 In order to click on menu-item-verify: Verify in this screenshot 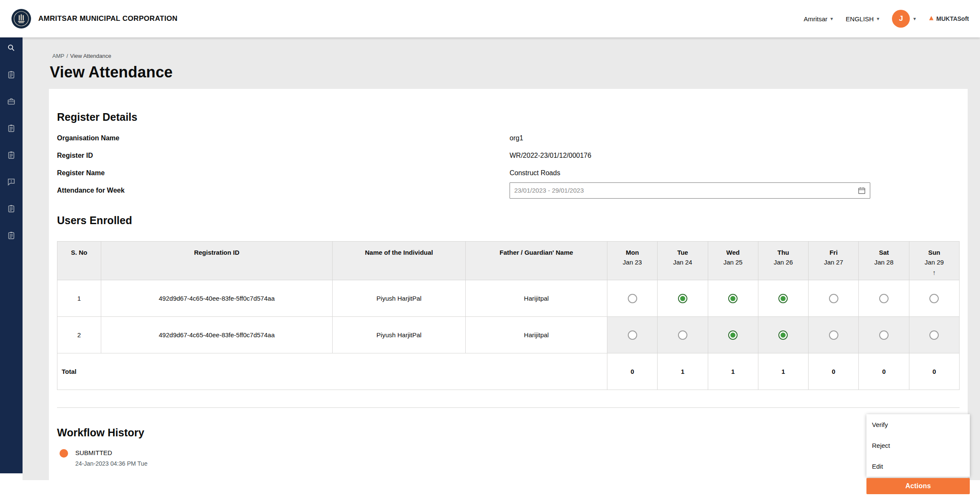, I will do `click(918, 424)`.